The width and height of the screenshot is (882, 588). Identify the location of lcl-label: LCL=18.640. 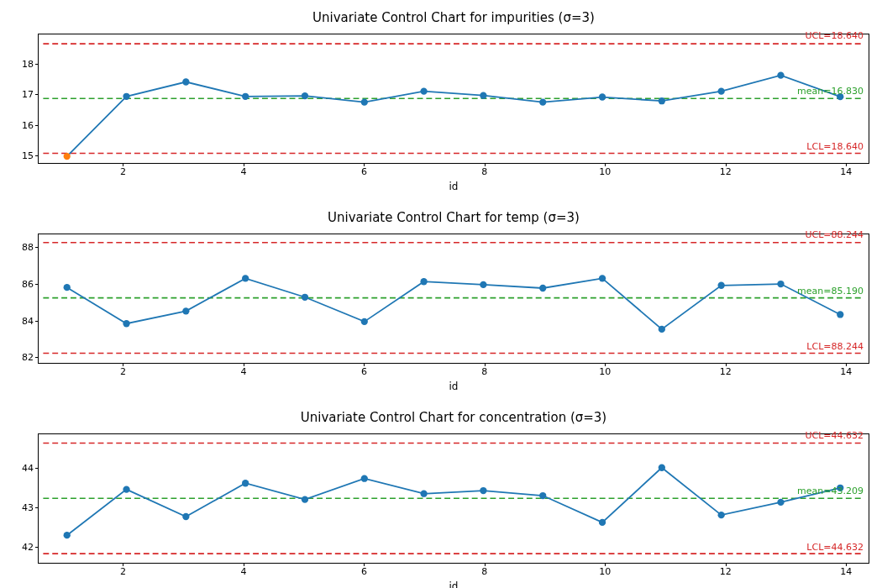
(835, 146).